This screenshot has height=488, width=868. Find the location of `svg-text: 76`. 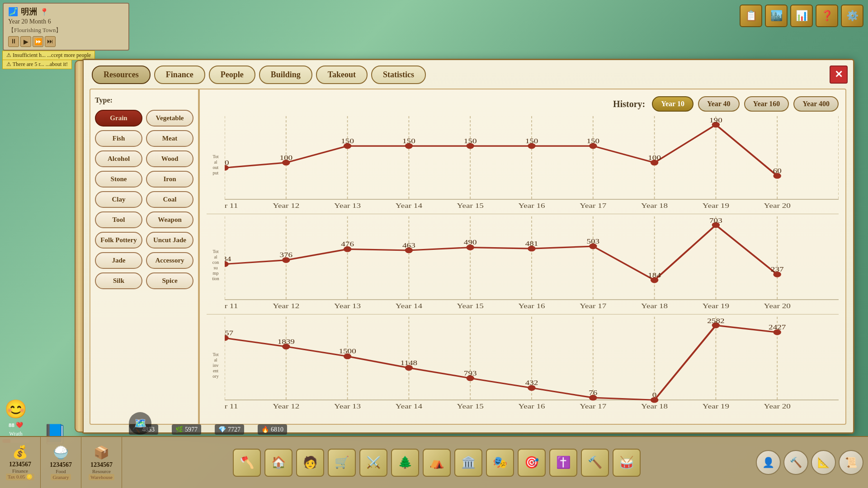

svg-text: 76 is located at coordinates (593, 393).